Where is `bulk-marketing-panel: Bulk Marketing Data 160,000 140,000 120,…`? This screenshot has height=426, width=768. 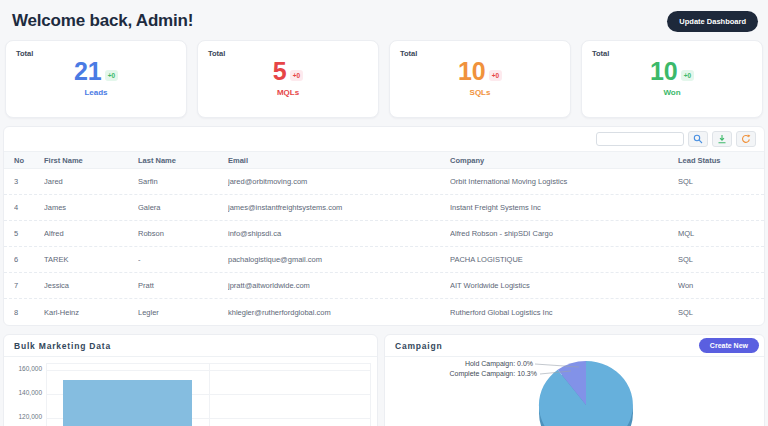
bulk-marketing-panel: Bulk Marketing Data 160,000 140,000 120,… is located at coordinates (190, 380).